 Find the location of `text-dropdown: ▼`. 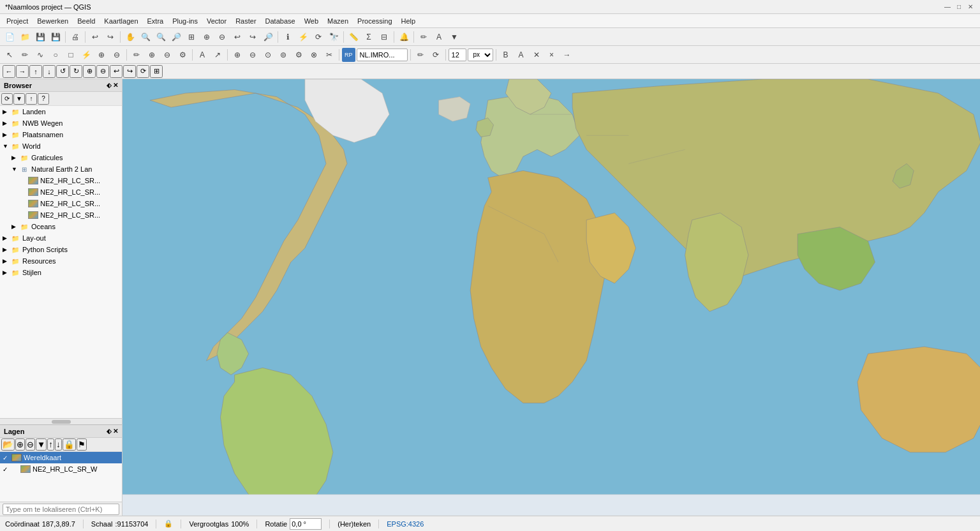

text-dropdown: ▼ is located at coordinates (454, 37).